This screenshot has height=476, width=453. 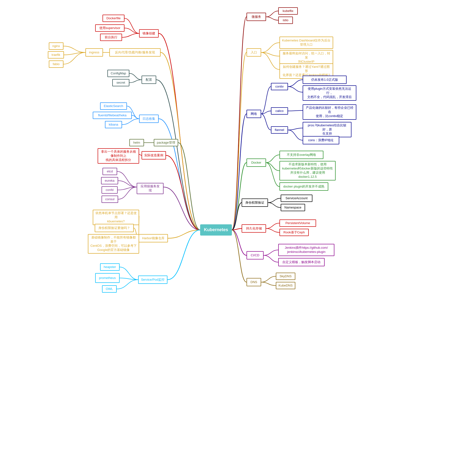 What do you see at coordinates (153, 280) in the screenshot?
I see `node-servicepod: Service/Pod监控` at bounding box center [153, 280].